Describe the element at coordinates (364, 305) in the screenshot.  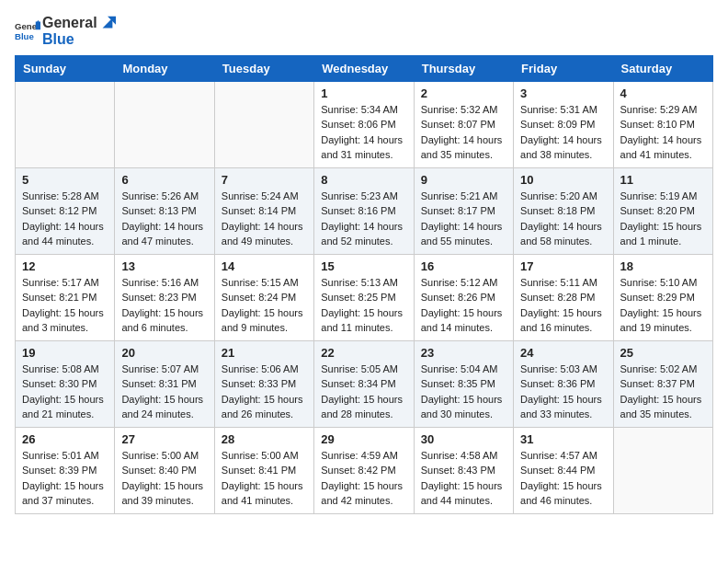
I see `day-info: Sunrise: 5:13 AM Sunset: 8:25 PM Dayligh…` at that location.